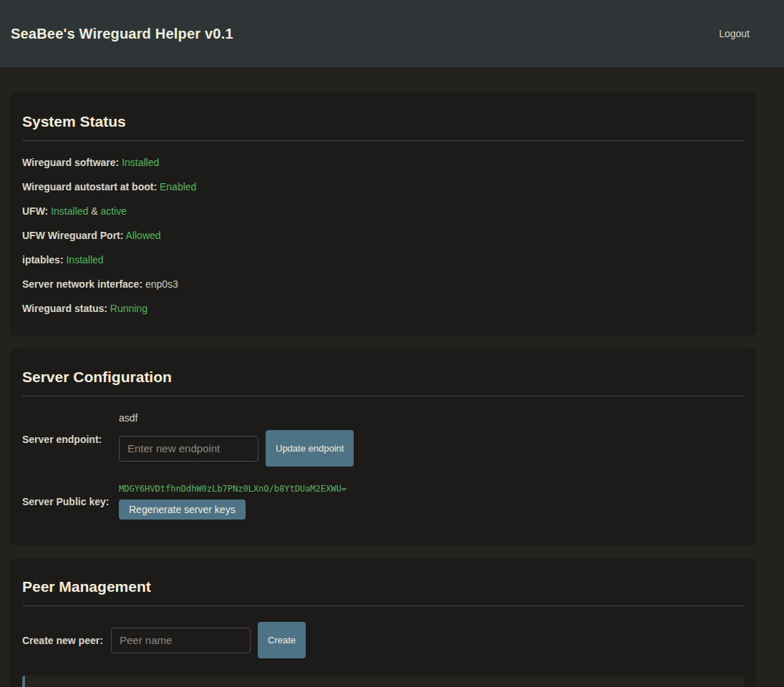  I want to click on peer-management-title: Peer Management, so click(384, 587).